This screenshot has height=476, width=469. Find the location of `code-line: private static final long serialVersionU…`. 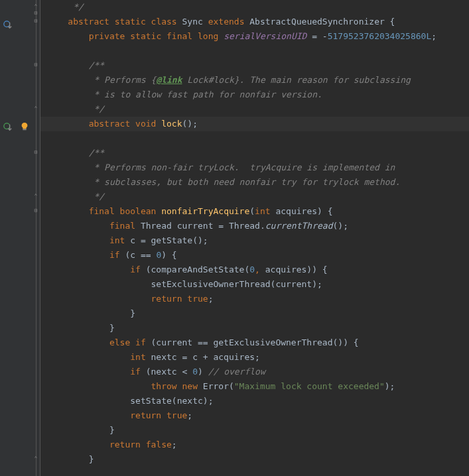

code-line: private static final long serialVersionU… is located at coordinates (258, 36).